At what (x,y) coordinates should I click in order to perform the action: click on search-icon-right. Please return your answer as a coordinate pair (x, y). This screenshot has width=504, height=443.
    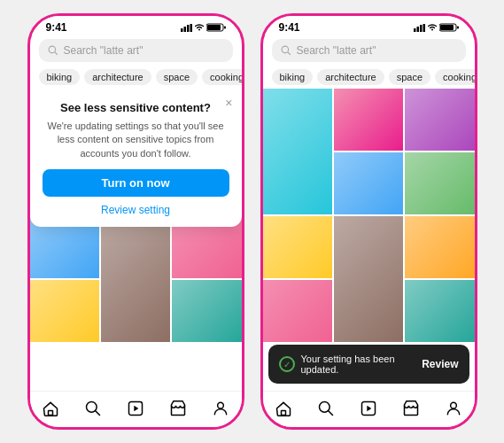
    Looking at the image, I should click on (286, 51).